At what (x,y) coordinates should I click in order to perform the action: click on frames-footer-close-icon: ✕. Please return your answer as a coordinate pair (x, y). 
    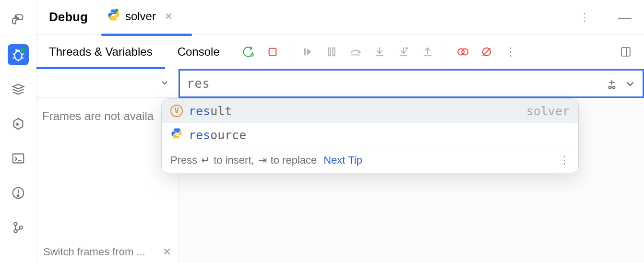
    Looking at the image, I should click on (167, 252).